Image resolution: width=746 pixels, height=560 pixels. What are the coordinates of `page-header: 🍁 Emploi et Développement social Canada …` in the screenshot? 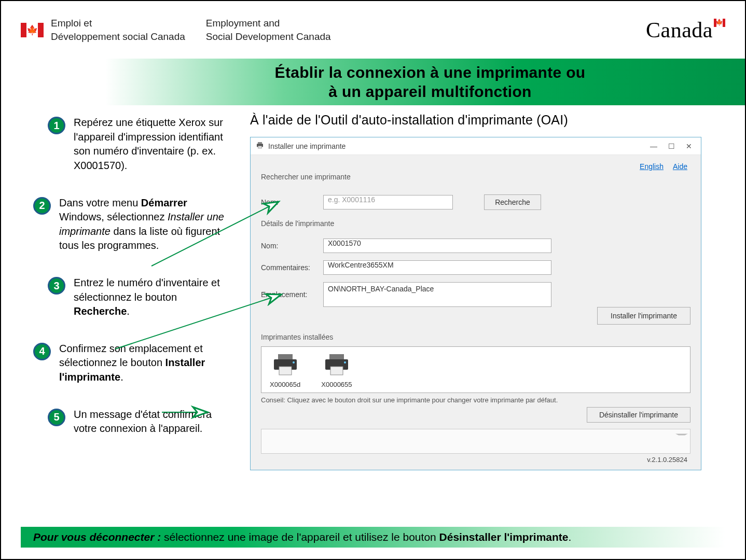 It's located at (373, 27).